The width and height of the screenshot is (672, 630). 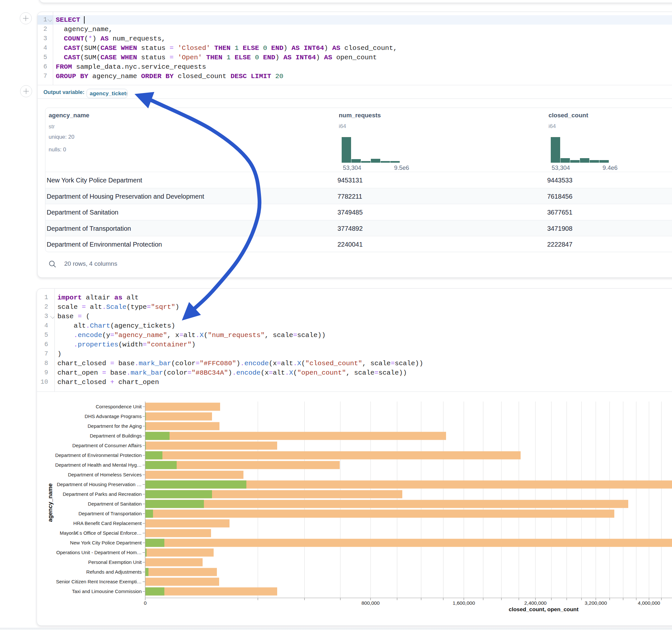 What do you see at coordinates (107, 445) in the screenshot?
I see `svg-text: Department of Consumer Affairs` at bounding box center [107, 445].